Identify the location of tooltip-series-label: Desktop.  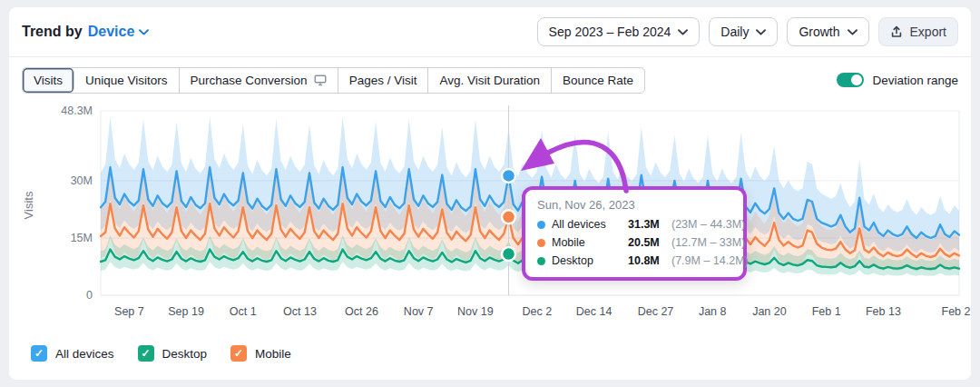
(590, 261).